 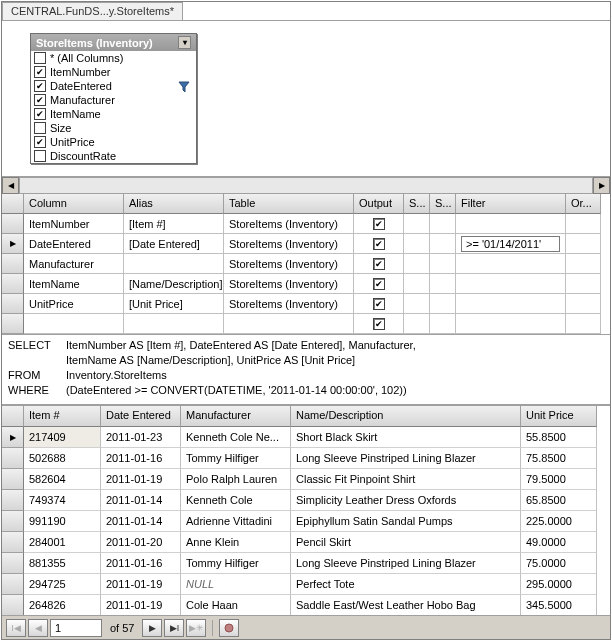 I want to click on results-header-item: Item #, so click(x=62, y=416).